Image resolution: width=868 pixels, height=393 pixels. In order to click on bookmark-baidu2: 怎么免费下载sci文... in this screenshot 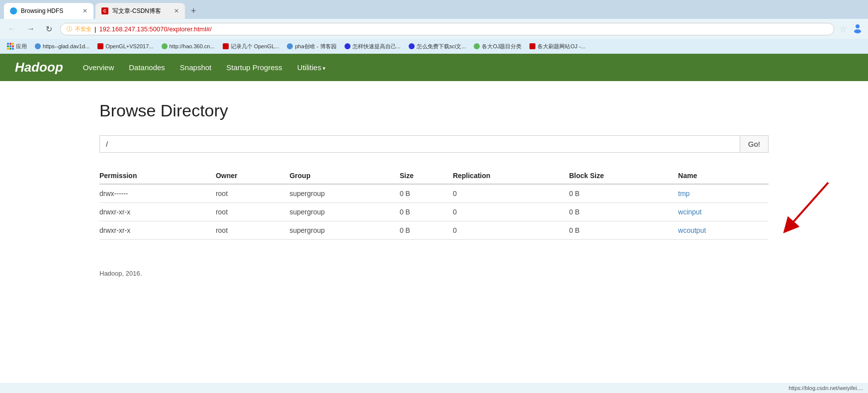, I will do `click(437, 47)`.